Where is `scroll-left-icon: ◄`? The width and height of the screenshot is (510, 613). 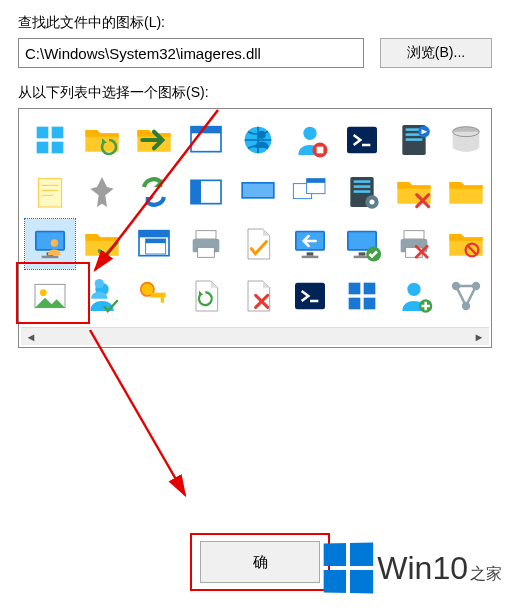 scroll-left-icon: ◄ is located at coordinates (31, 337).